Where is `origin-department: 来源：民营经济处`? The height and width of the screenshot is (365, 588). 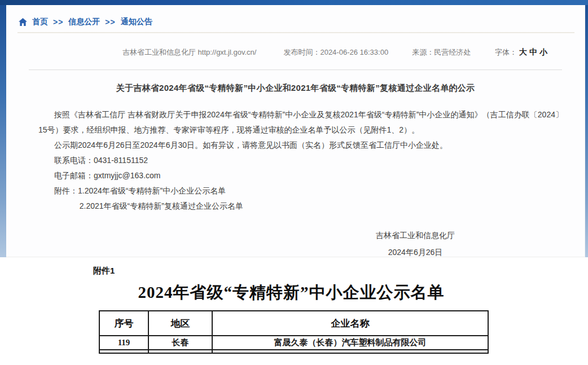 origin-department: 来源：民营经济处 is located at coordinates (441, 52).